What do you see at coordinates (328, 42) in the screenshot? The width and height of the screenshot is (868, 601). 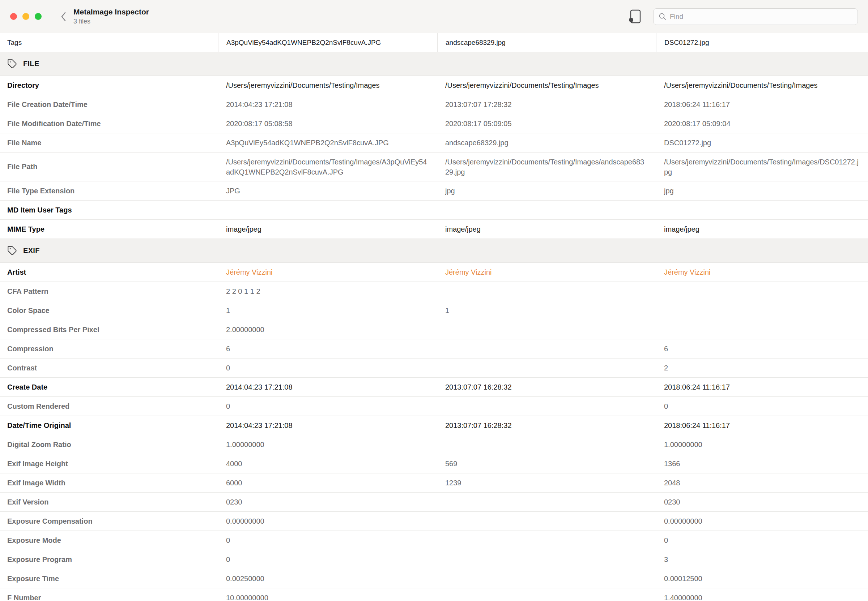 I see `file-column-header: A3pQuViEy54adKQ1WNEPB2Q2nSvlF8cuvA.JPG` at bounding box center [328, 42].